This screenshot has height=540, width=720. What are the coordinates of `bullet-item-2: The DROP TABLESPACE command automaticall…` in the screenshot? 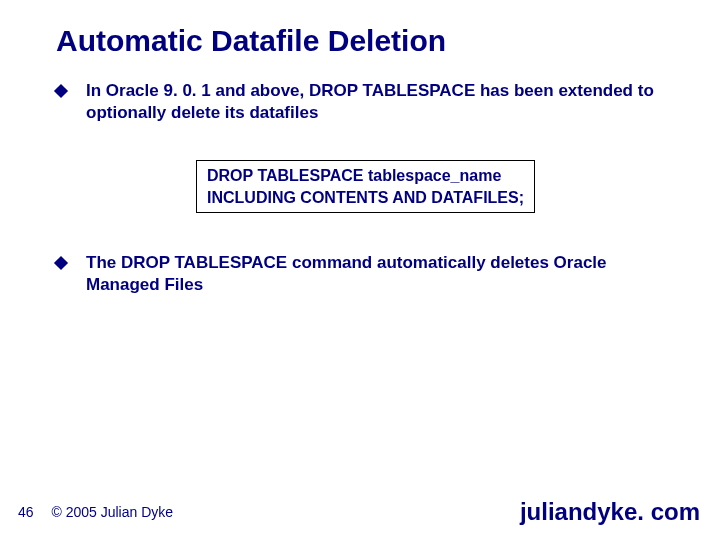 It's located at (368, 274).